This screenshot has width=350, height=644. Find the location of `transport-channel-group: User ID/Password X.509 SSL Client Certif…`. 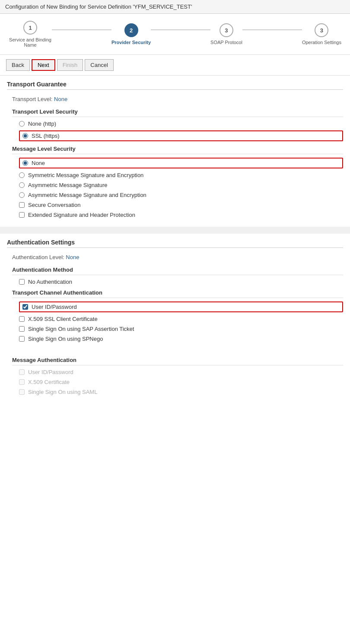

transport-channel-group: User ID/Password X.509 SSL Client Certif… is located at coordinates (178, 322).